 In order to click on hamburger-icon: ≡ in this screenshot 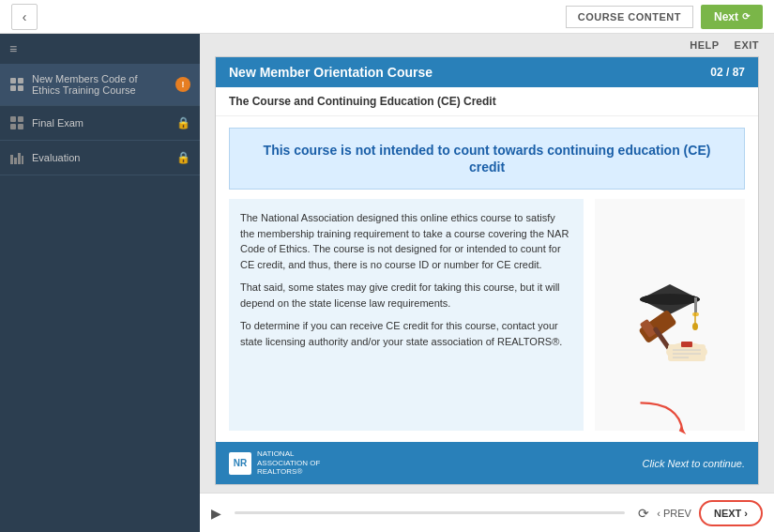, I will do `click(99, 49)`.